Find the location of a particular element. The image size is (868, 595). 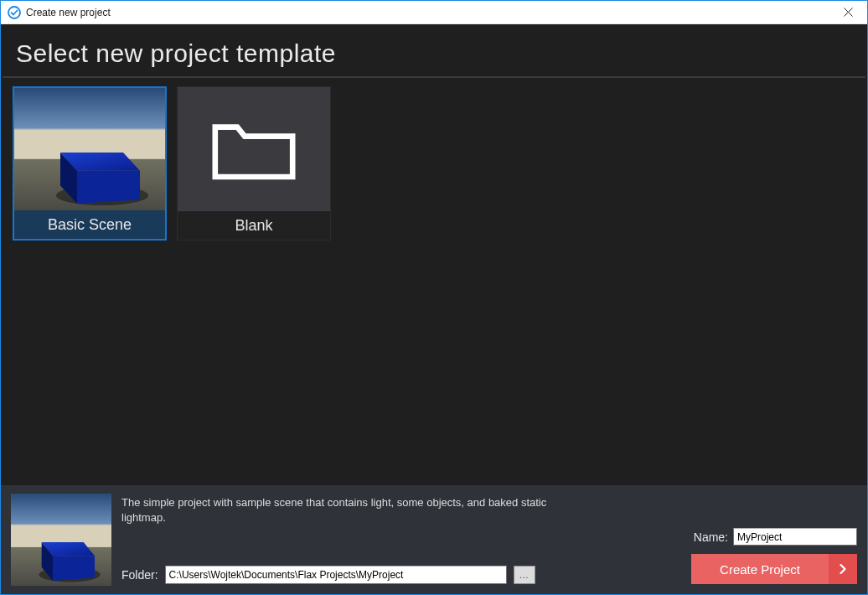

header: Select new project template is located at coordinates (434, 51).